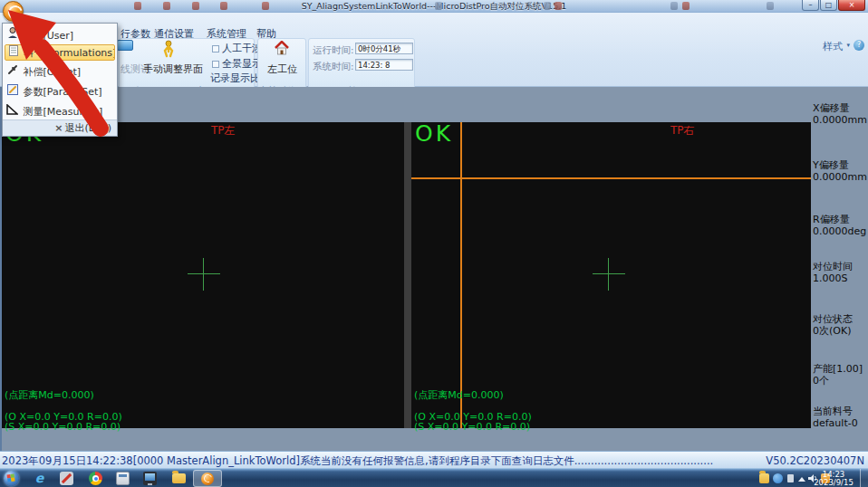 This screenshot has width=868, height=487. Describe the element at coordinates (60, 72) in the screenshot. I see `menu-item-offset: 补偿[Offset]` at that location.